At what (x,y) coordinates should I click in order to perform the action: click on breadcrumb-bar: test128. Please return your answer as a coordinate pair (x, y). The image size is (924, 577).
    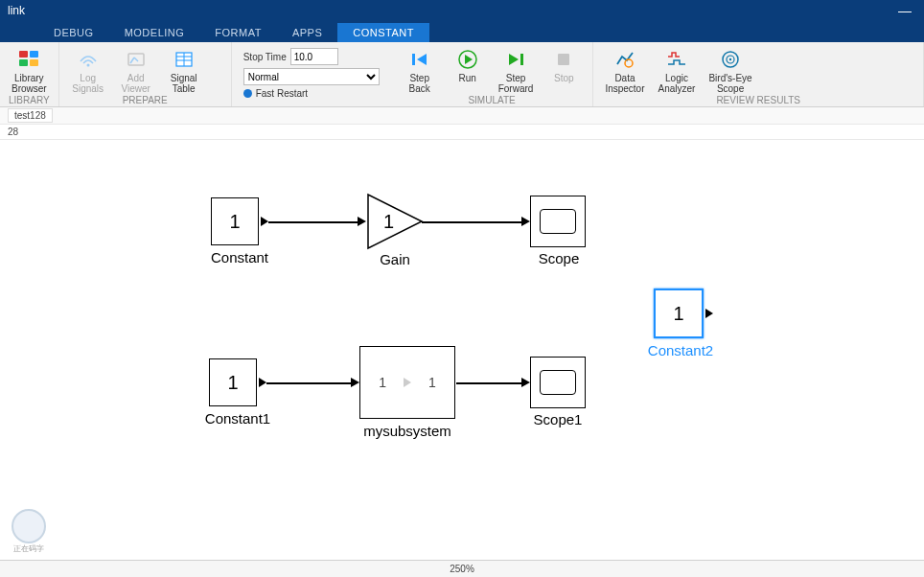
    Looking at the image, I should click on (462, 116).